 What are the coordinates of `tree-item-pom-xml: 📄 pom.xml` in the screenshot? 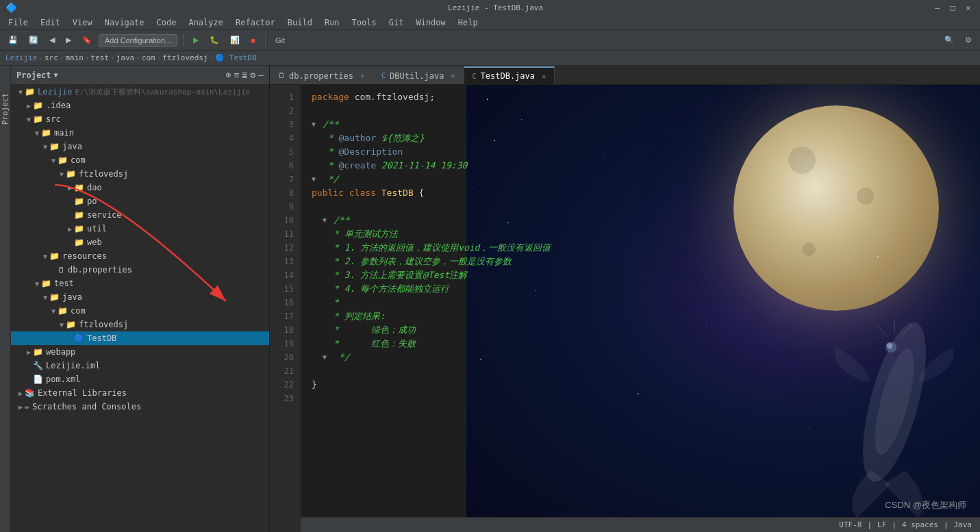 It's located at (140, 379).